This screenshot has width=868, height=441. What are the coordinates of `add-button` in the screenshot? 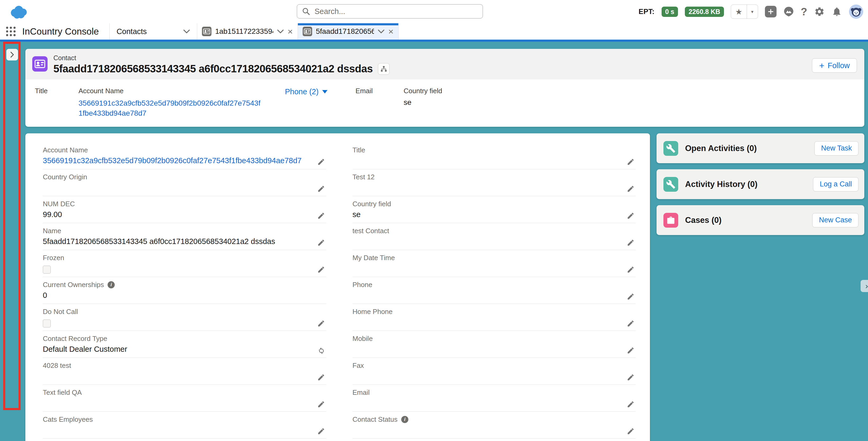 It's located at (771, 11).